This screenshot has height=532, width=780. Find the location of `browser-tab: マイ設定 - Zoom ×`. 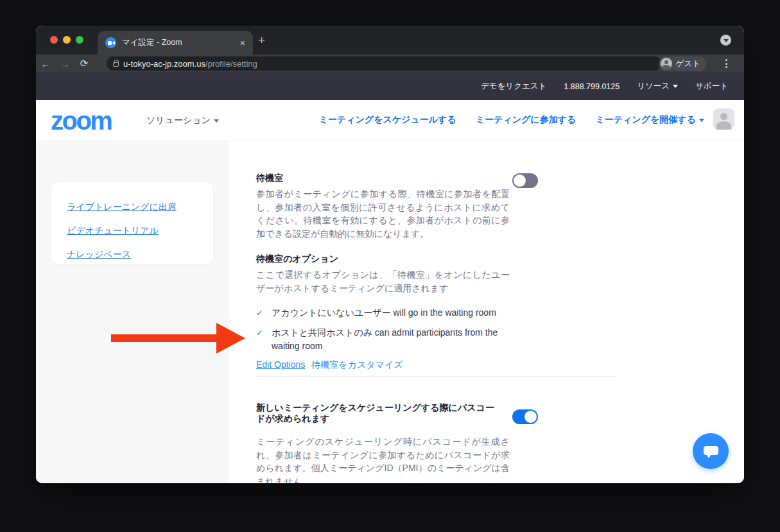

browser-tab: マイ設定 - Zoom × is located at coordinates (175, 42).